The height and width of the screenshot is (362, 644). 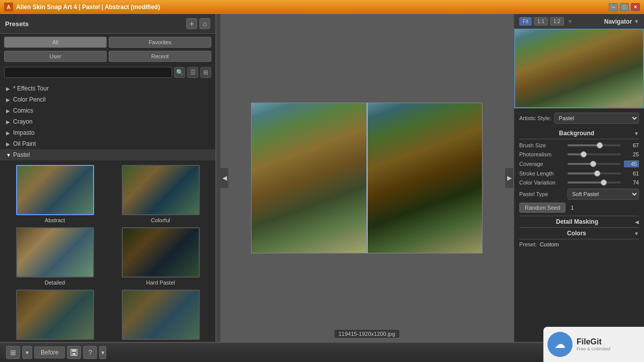 What do you see at coordinates (579, 21) in the screenshot?
I see `navigator-header: Fit 1:1 1:2 ▼ Navigator ▼` at bounding box center [579, 21].